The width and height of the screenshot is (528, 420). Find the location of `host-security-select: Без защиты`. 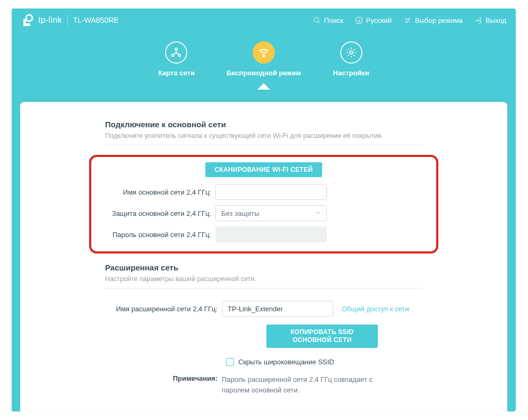

host-security-select: Без защиты is located at coordinates (271, 213).